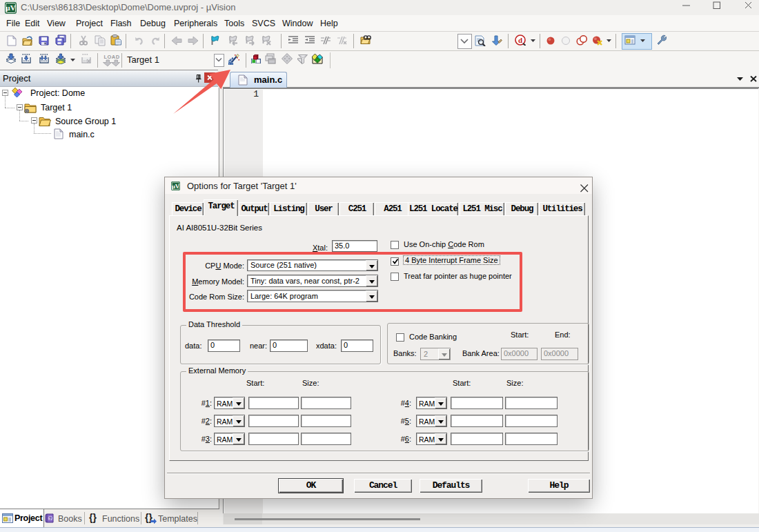 The height and width of the screenshot is (532, 759). Describe the element at coordinates (112, 57) in the screenshot. I see `svg-text: LOAD` at that location.